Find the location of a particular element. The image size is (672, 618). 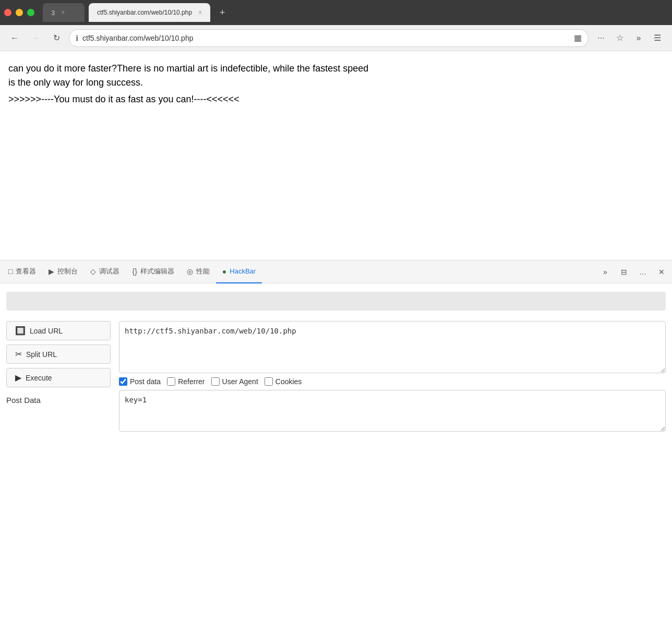

referrer-checkbox-text: Referrer is located at coordinates (191, 382).